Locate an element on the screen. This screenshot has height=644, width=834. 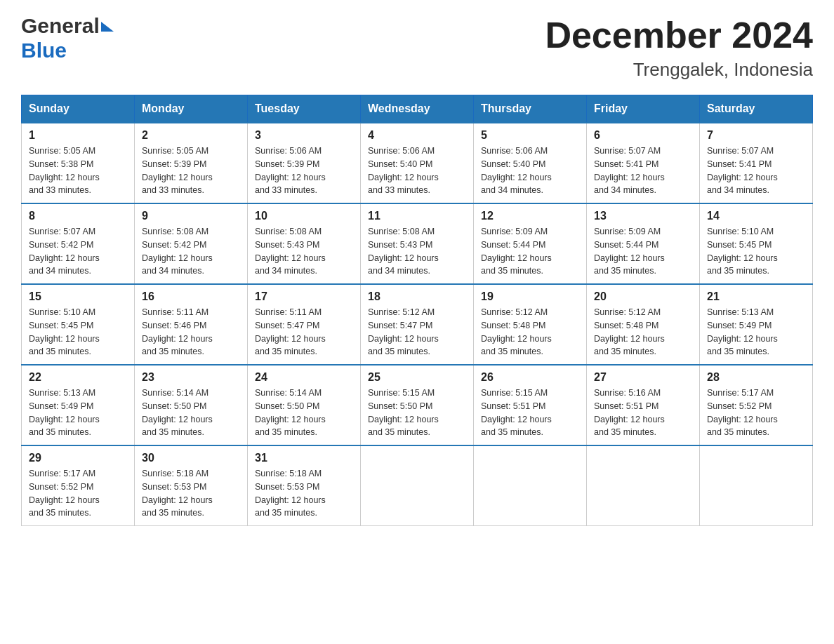
sunset-label: Sunset: 5:52 PM is located at coordinates (739, 406).